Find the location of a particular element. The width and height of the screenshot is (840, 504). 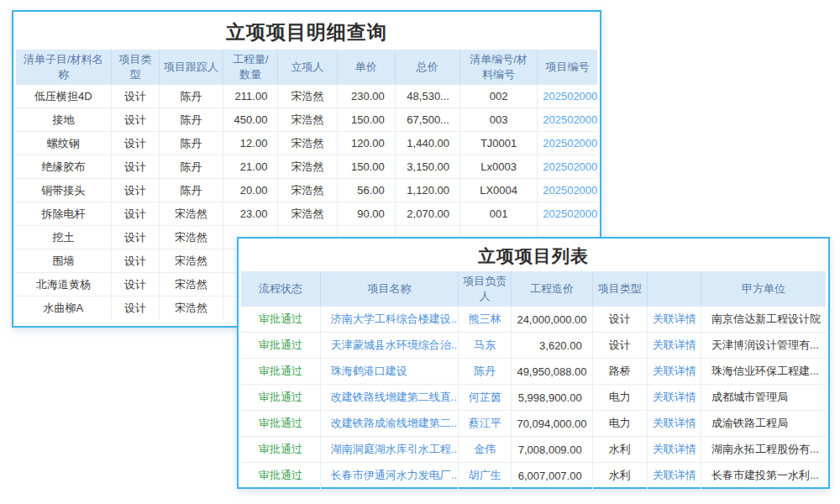

column-header-project-name: 项目名称 is located at coordinates (389, 289).